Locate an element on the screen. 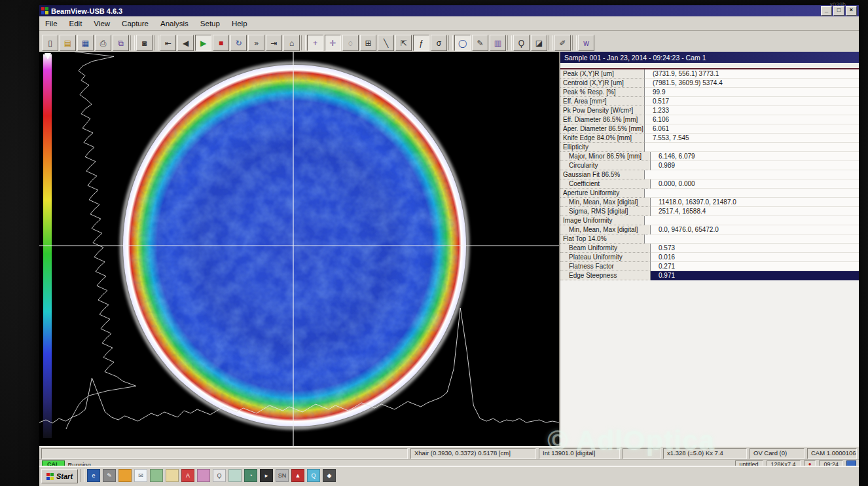  status-segment: CAM 1.0000106 is located at coordinates (832, 453).